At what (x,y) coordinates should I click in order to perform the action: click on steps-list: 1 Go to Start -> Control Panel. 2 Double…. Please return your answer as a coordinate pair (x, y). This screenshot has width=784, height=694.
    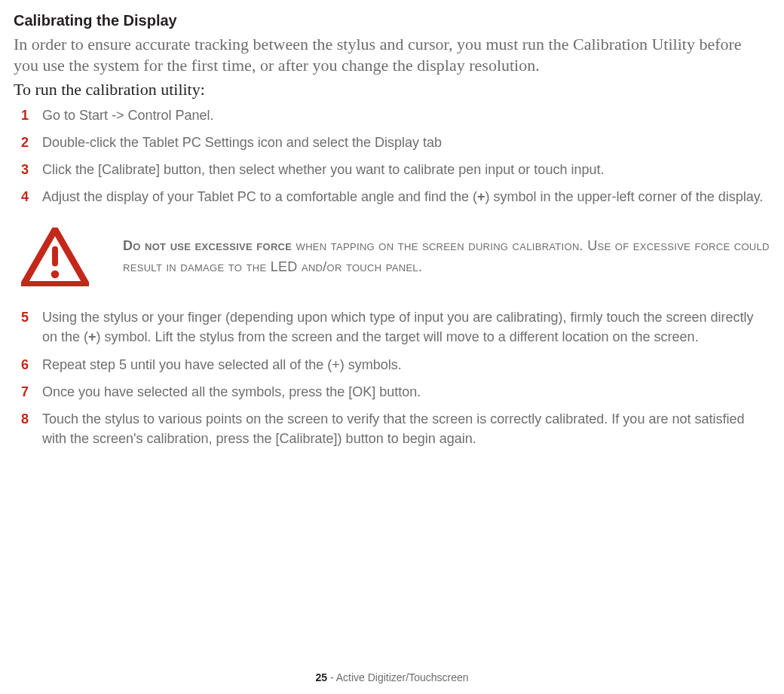
    Looking at the image, I should click on (392, 156).